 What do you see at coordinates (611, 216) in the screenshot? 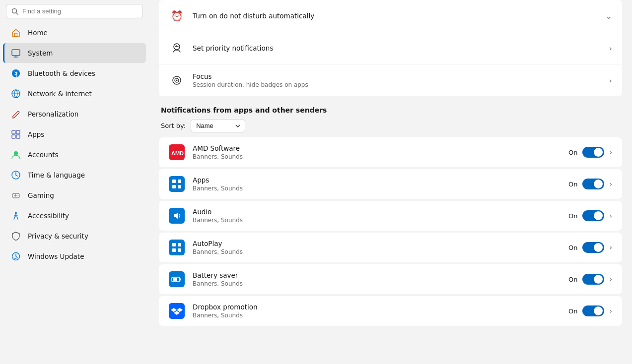
I see `audio-chevron-icon: ›` at bounding box center [611, 216].